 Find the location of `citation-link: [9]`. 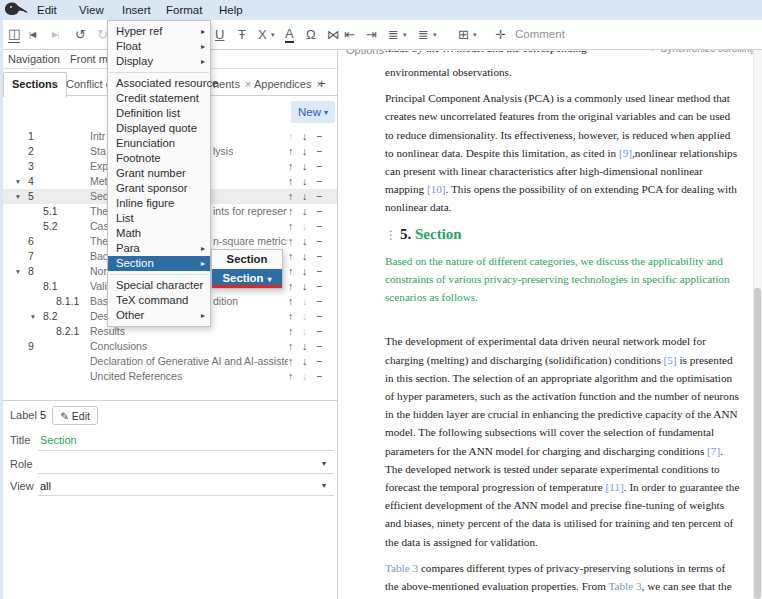

citation-link: [9] is located at coordinates (626, 153).